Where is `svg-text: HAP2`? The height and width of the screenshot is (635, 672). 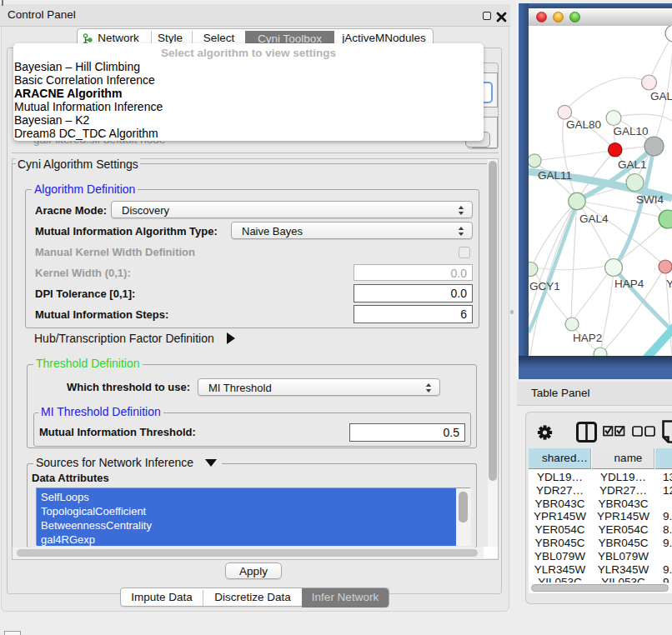
svg-text: HAP2 is located at coordinates (587, 338).